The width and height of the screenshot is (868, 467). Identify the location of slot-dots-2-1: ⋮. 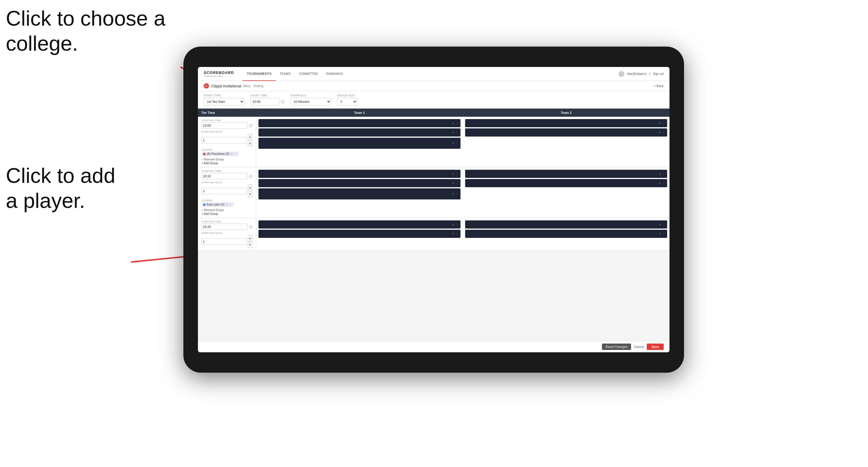
(663, 123).